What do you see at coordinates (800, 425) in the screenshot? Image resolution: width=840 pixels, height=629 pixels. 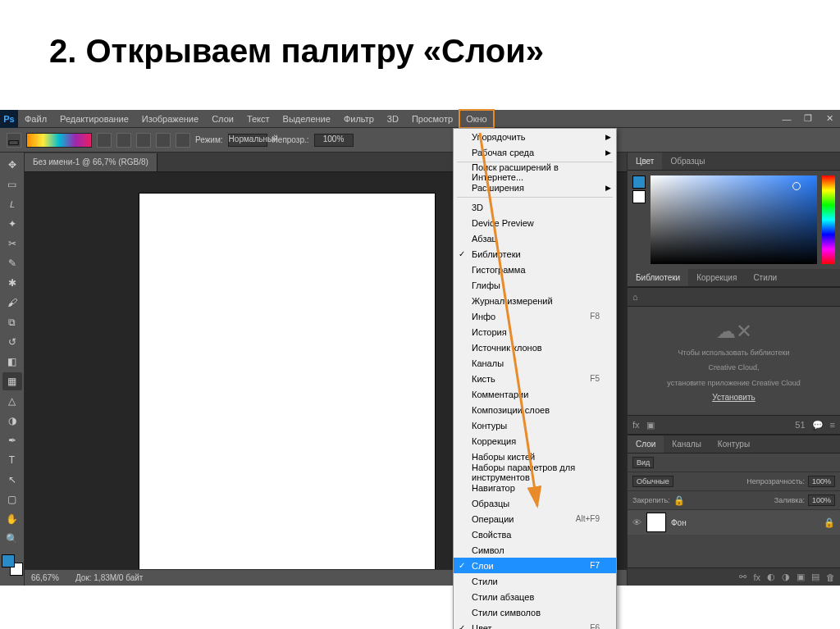 I see `history-icon: 51` at bounding box center [800, 425].